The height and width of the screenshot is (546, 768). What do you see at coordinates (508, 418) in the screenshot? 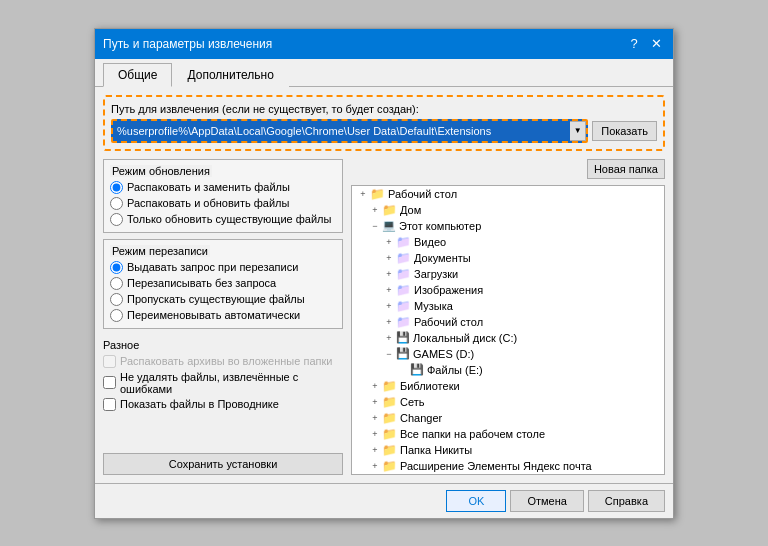
I see `tree-item: +📁Changer` at bounding box center [508, 418].